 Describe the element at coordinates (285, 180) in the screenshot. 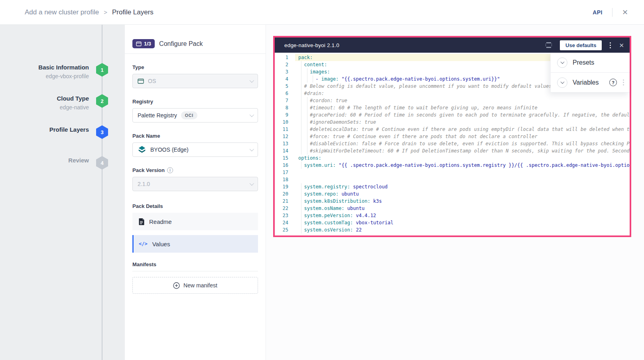

I see `line-number: 18` at that location.